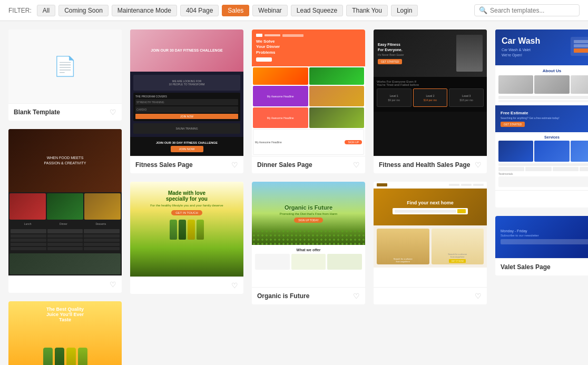 Image resolution: width=588 pixels, height=365 pixels. Describe the element at coordinates (543, 169) in the screenshot. I see `cw-services-logos` at that location.